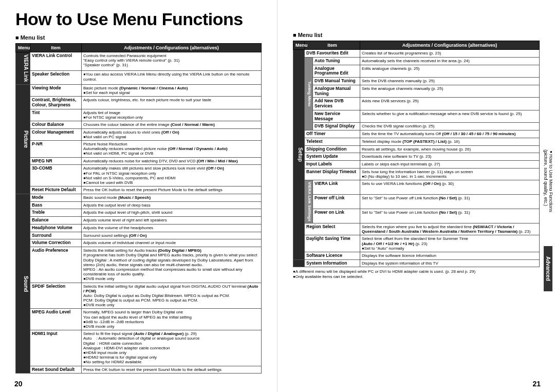 Image resolution: width=555 pixels, height=392 pixels. Describe the element at coordinates (56, 221) in the screenshot. I see `row-item: Balance` at that location.